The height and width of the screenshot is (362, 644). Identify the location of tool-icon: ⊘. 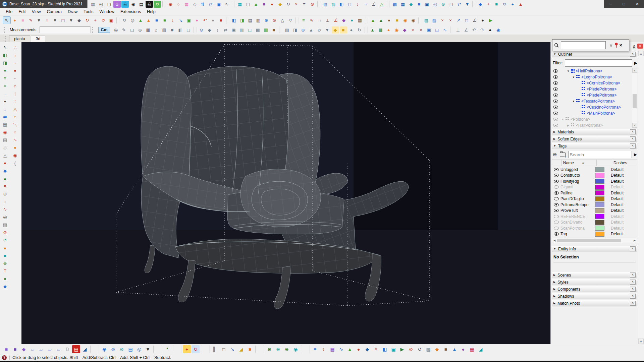
(411, 349).